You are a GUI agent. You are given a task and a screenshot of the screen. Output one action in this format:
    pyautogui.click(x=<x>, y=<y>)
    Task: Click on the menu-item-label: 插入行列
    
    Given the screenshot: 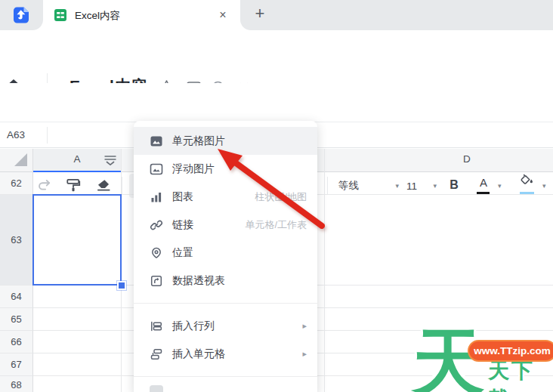 What is the action you would take?
    pyautogui.click(x=193, y=326)
    